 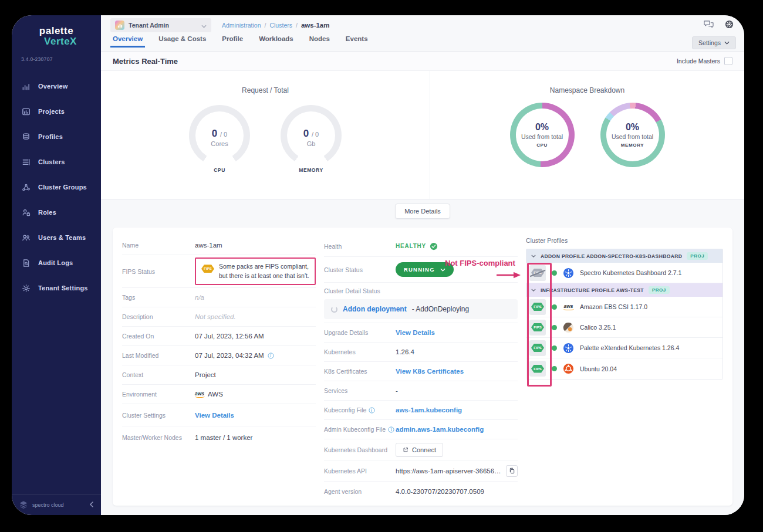 What do you see at coordinates (568, 273) in the screenshot?
I see `kubernetes-icon` at bounding box center [568, 273].